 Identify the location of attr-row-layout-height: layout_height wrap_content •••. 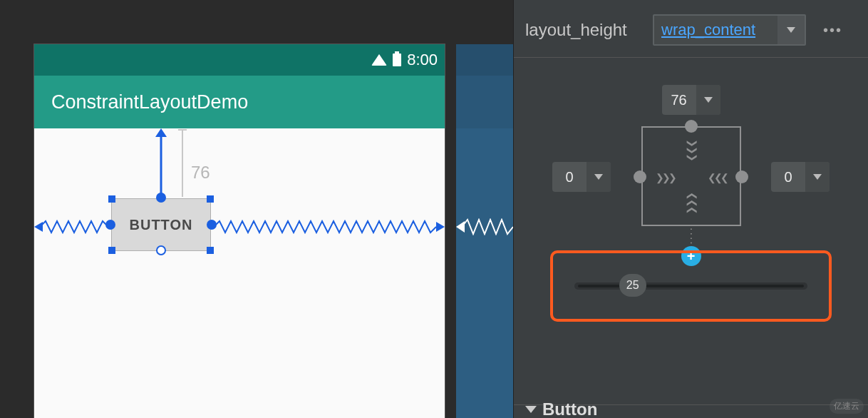
(691, 30).